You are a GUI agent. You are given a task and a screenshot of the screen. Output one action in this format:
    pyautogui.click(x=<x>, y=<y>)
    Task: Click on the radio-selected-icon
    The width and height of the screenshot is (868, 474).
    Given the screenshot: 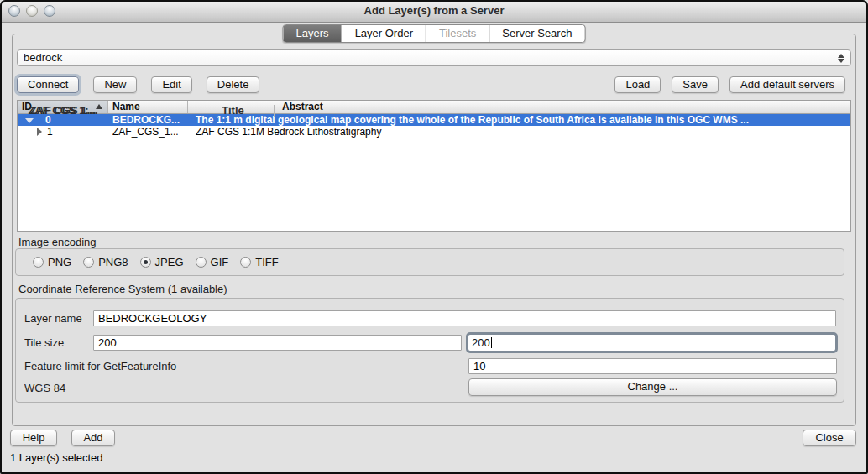 What is the action you would take?
    pyautogui.click(x=146, y=262)
    